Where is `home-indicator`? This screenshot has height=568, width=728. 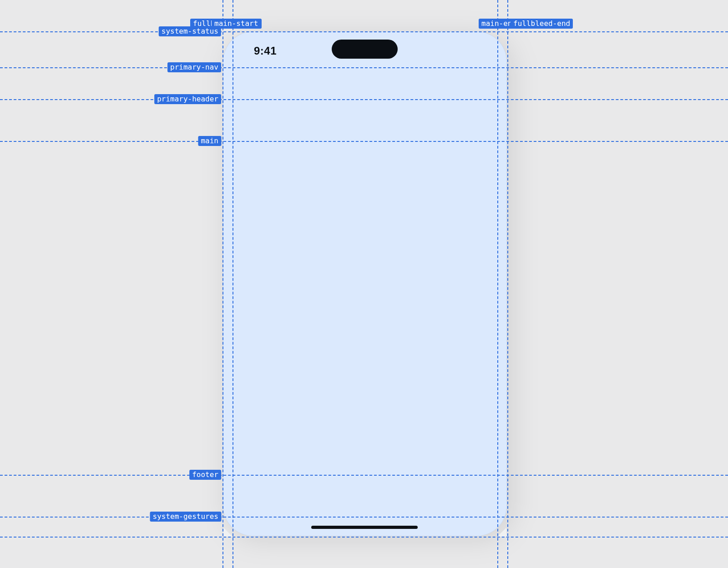
home-indicator is located at coordinates (364, 528).